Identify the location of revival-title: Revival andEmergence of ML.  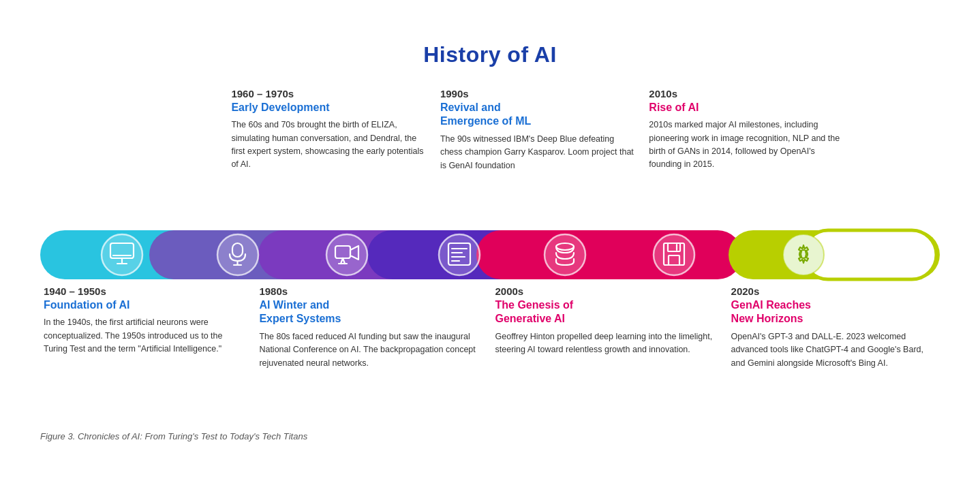
(538, 115).